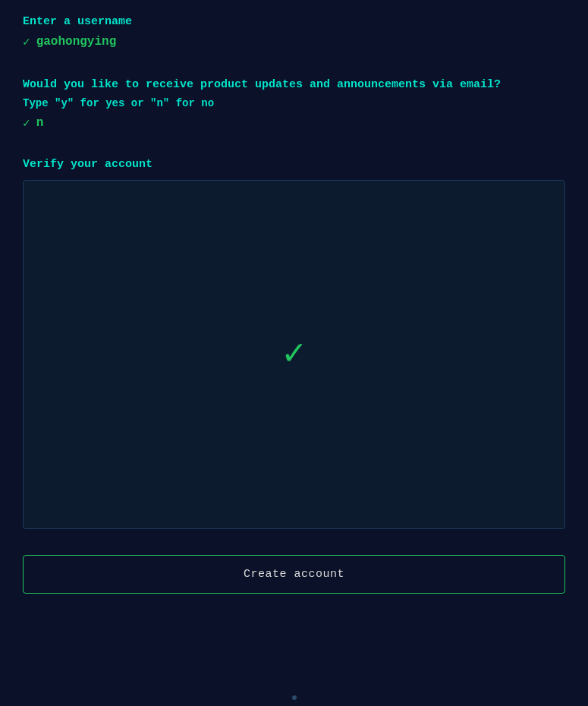 Image resolution: width=588 pixels, height=706 pixels. Describe the element at coordinates (294, 42) in the screenshot. I see `username-value-row: ✓ gaohongying` at that location.